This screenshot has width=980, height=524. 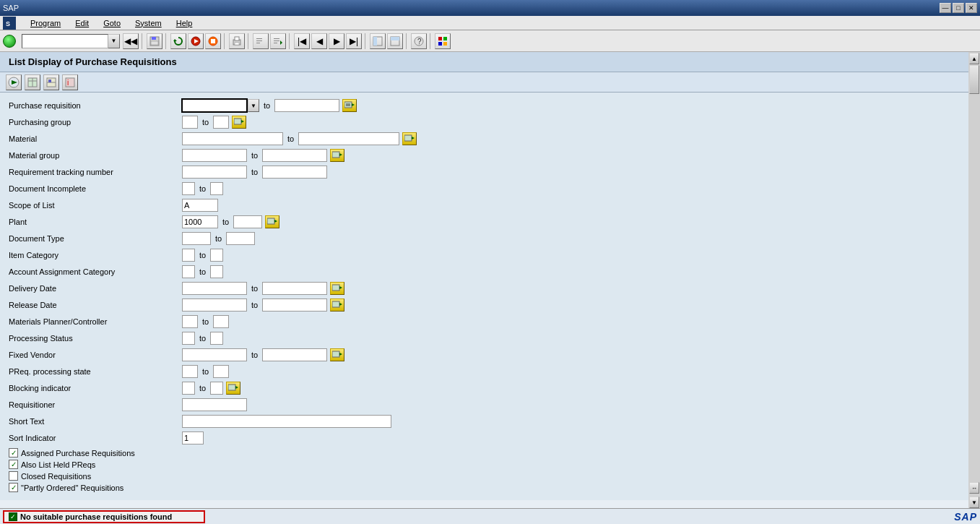 I want to click on minimize-button: —, so click(x=945, y=8).